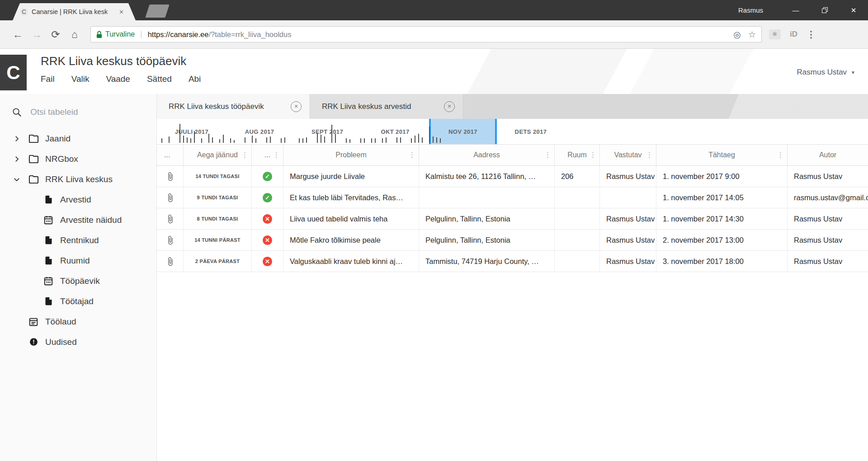 This screenshot has width=868, height=461. I want to click on menu-item: Fail, so click(48, 79).